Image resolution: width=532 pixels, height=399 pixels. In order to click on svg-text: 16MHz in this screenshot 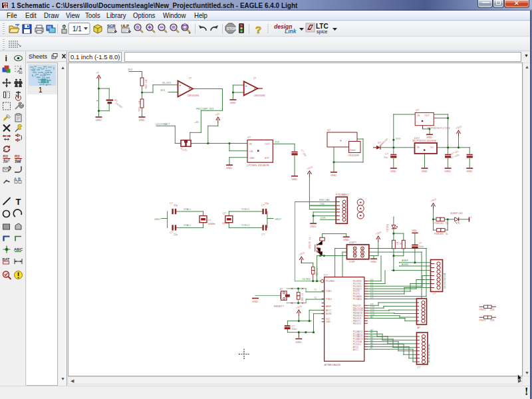, I will do `click(212, 224)`.